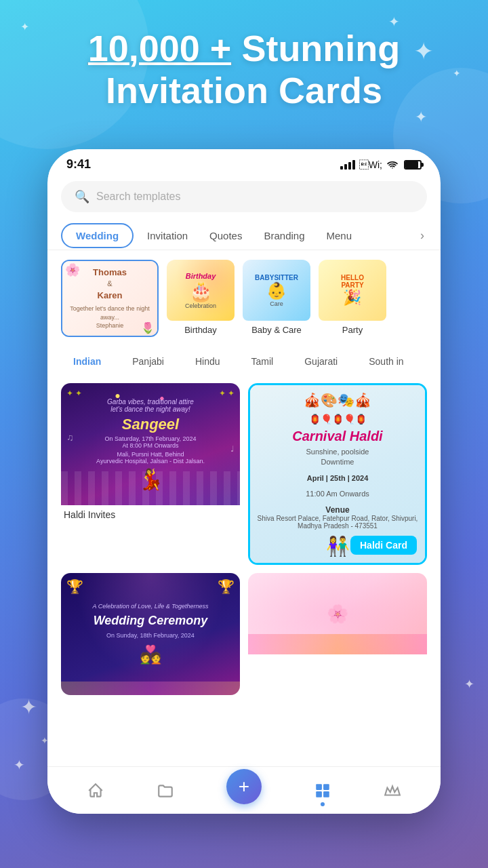 Image resolution: width=488 pixels, height=868 pixels. Describe the element at coordinates (284, 236) in the screenshot. I see `tab-branding: Branding` at that location.